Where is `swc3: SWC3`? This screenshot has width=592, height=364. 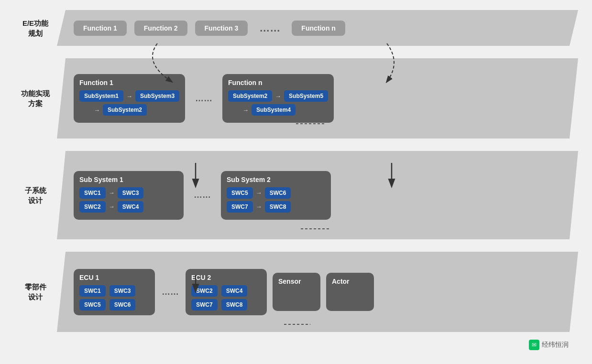
swc3: SWC3 is located at coordinates (131, 193).